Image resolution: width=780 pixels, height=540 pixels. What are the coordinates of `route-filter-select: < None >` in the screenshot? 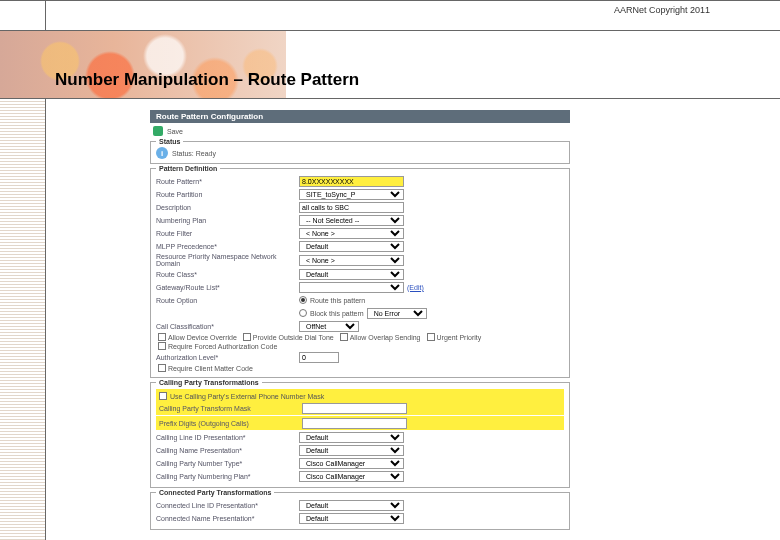 It's located at (352, 234).